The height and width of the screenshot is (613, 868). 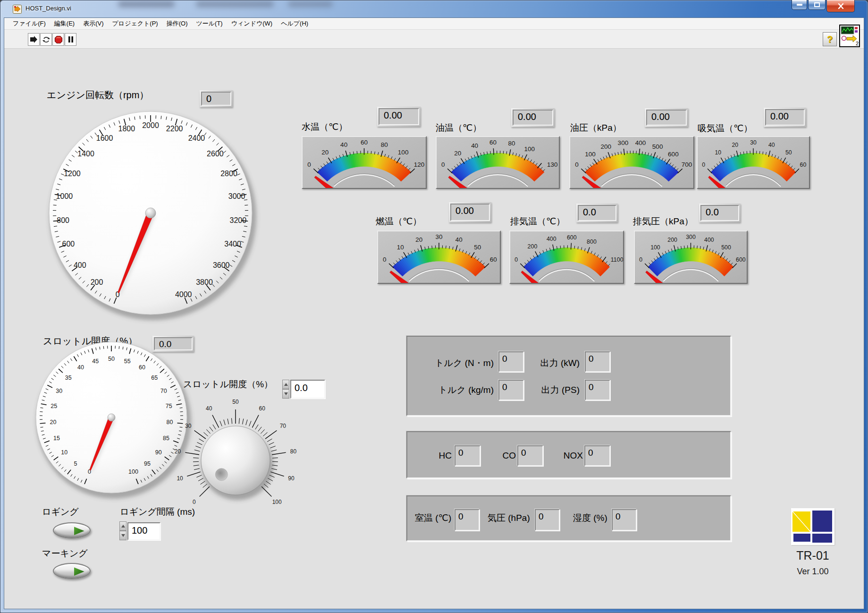 What do you see at coordinates (135, 24) in the screenshot?
I see `menu-project: プロジェクト(P)` at bounding box center [135, 24].